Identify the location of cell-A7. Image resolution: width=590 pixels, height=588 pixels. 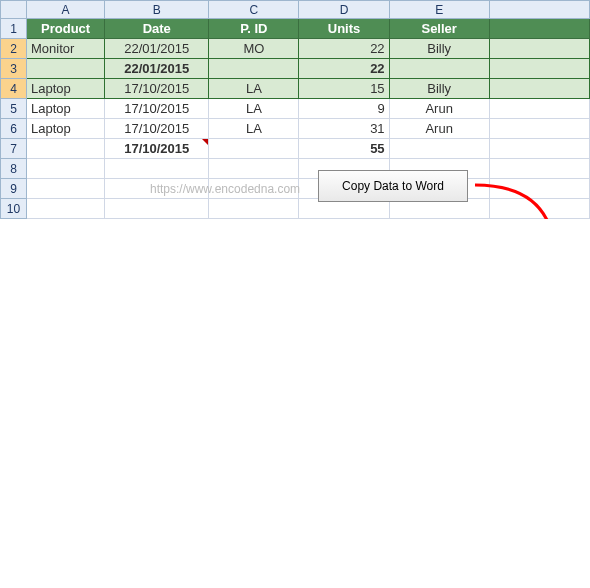
(66, 149).